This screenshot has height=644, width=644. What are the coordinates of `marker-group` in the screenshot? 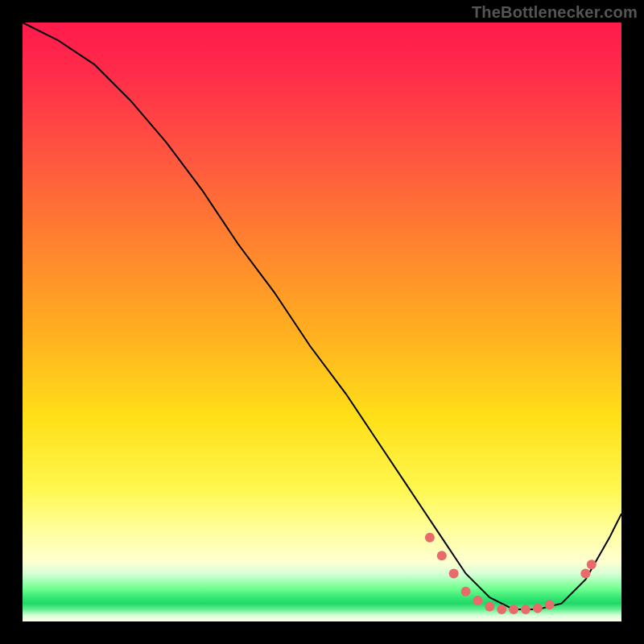 It's located at (510, 573).